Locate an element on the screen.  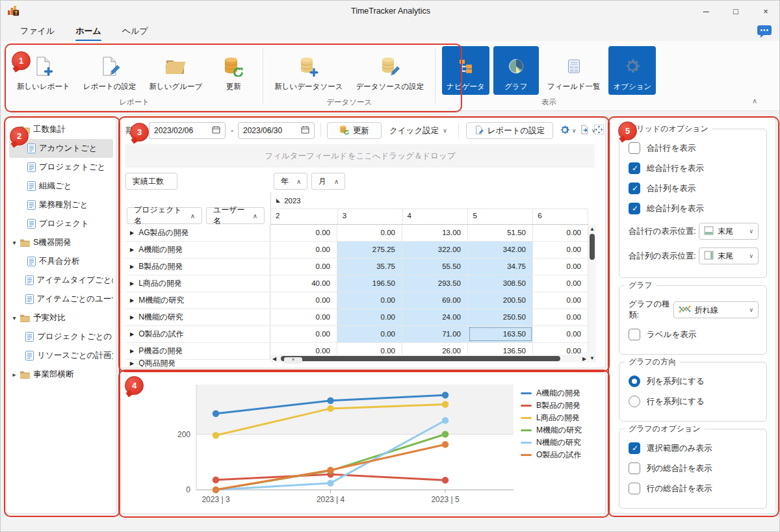
checkbox-show-row-grand-totals: 行の総合計を表示 is located at coordinates (693, 488).